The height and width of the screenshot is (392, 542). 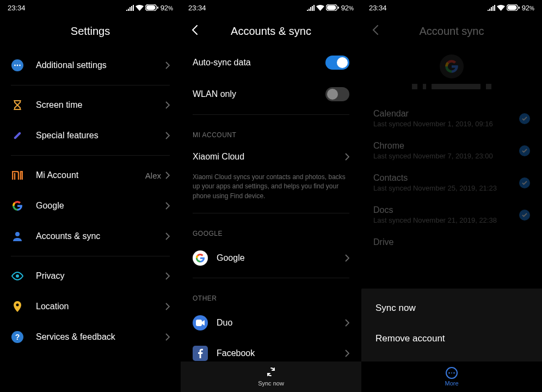 What do you see at coordinates (271, 189) in the screenshot?
I see `section-note: Xiaomi Cloud syncs your contacts and pho…` at bounding box center [271, 189].